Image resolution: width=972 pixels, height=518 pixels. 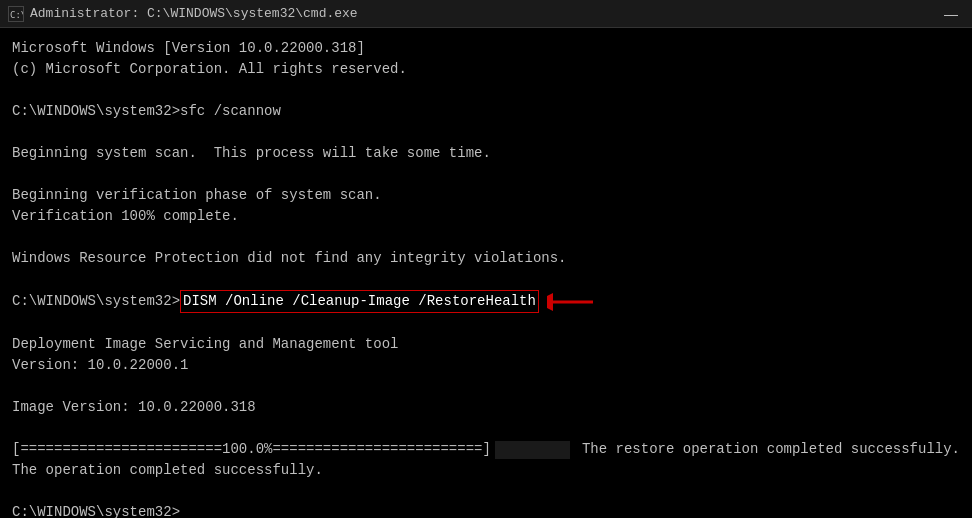 I want to click on cmd-icon: C:\, so click(x=16, y=14).